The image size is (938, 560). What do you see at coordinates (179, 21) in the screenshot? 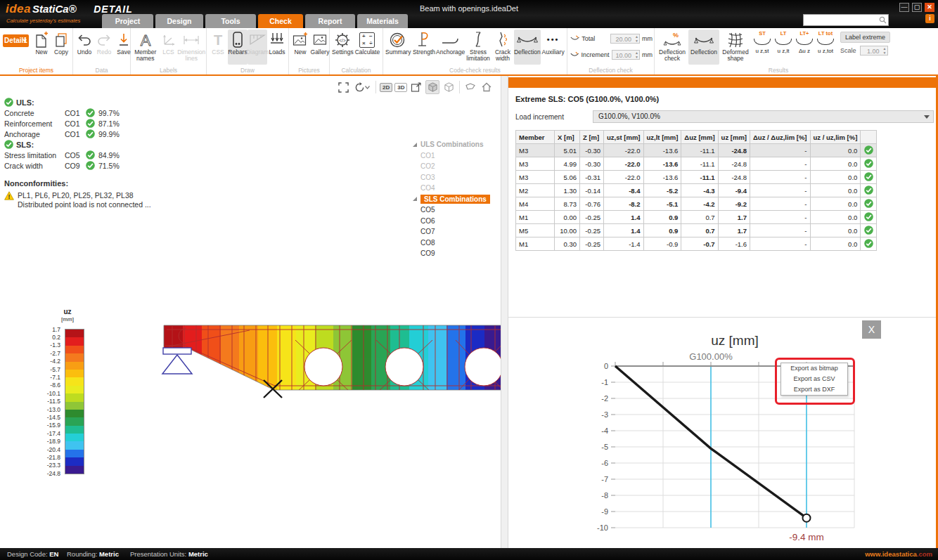
I see `tab-design: Design` at bounding box center [179, 21].